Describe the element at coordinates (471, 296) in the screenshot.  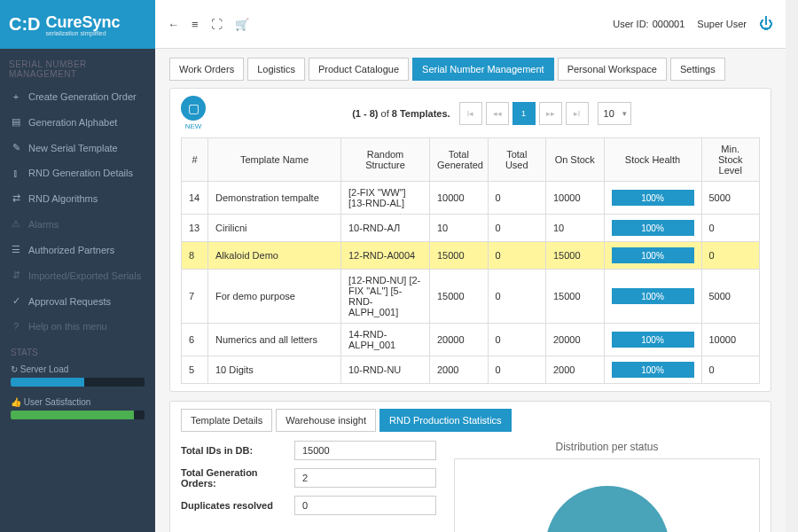
I see `table-row: 7 For demo purpose [12-RND-NU] [2-FIX "A…` at that location.